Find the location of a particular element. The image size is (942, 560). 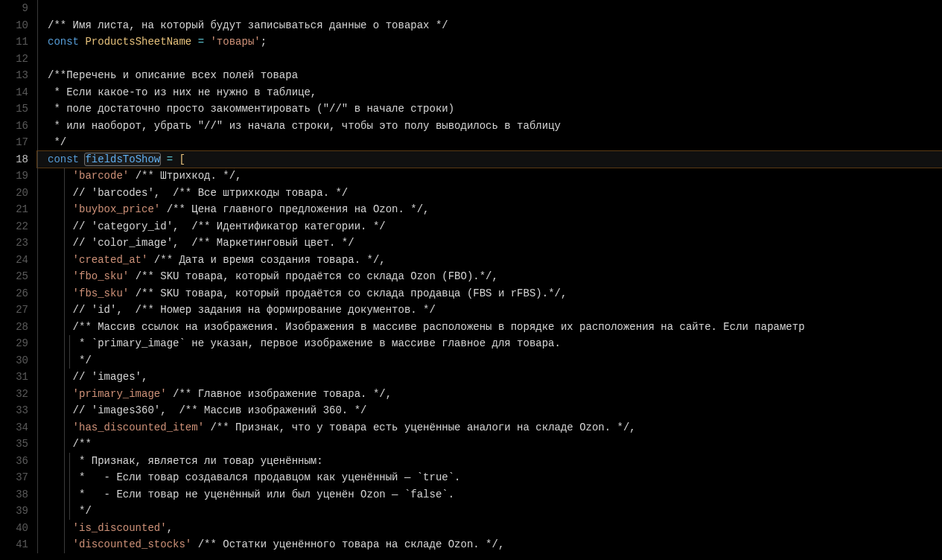

code-line: 24 'created_at' /** Дата и время создани… is located at coordinates (471, 261).